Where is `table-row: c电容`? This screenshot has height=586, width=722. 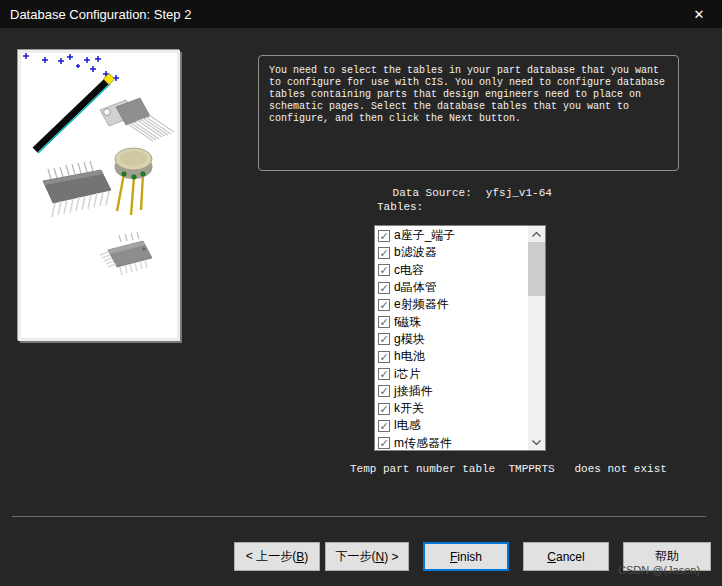 table-row: c电容 is located at coordinates (452, 270).